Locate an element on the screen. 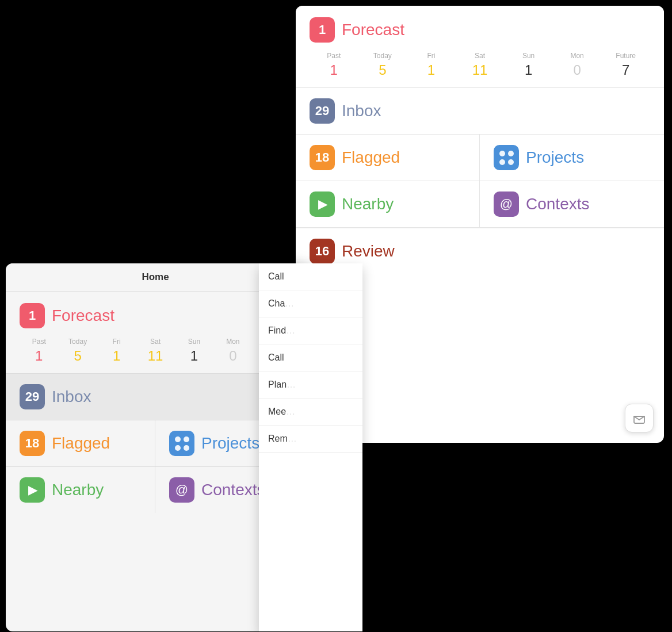 The image size is (672, 632). back-review-title: Review is located at coordinates (368, 251).